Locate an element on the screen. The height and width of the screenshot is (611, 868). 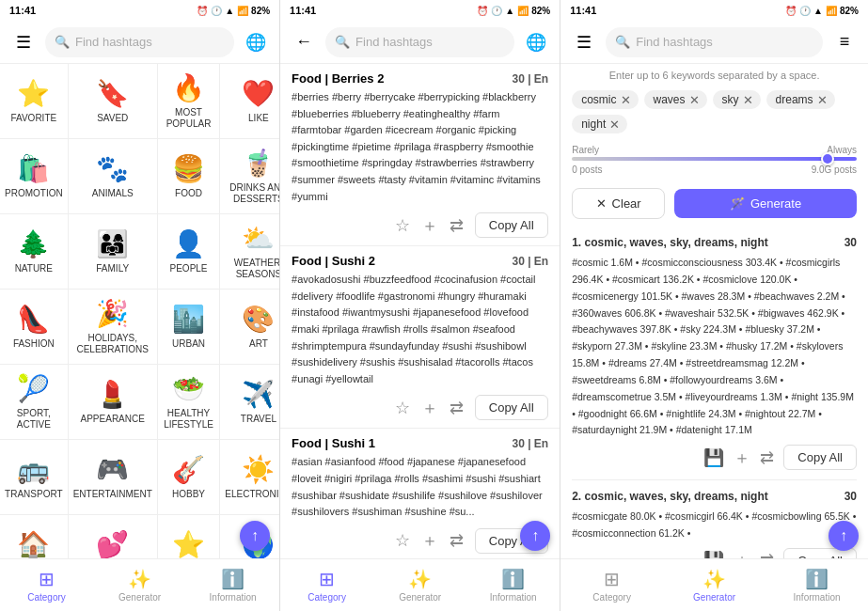
clock-icon-3: 🕐 is located at coordinates (805, 11).